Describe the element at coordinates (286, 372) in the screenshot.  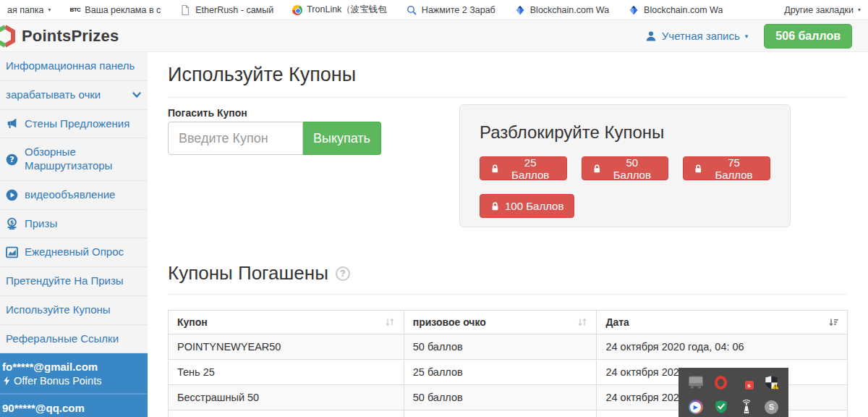
I see `coupon-cell: Тень 25` at that location.